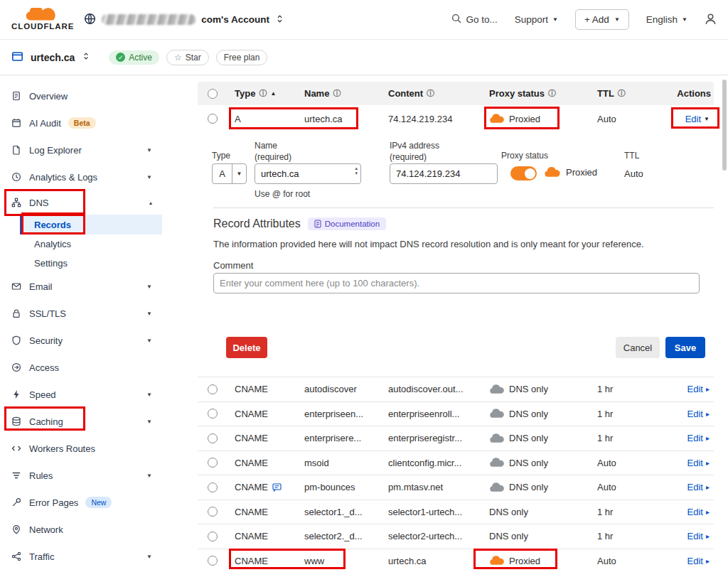  What do you see at coordinates (16, 367) in the screenshot?
I see `access-icon` at bounding box center [16, 367].